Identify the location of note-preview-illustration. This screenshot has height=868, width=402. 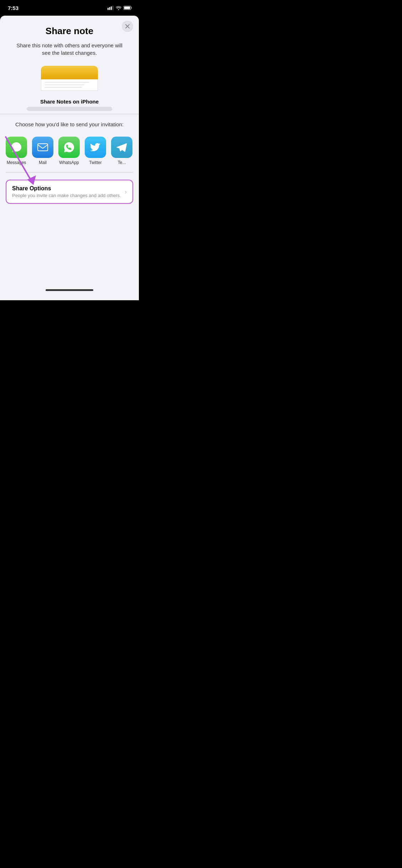
(69, 78).